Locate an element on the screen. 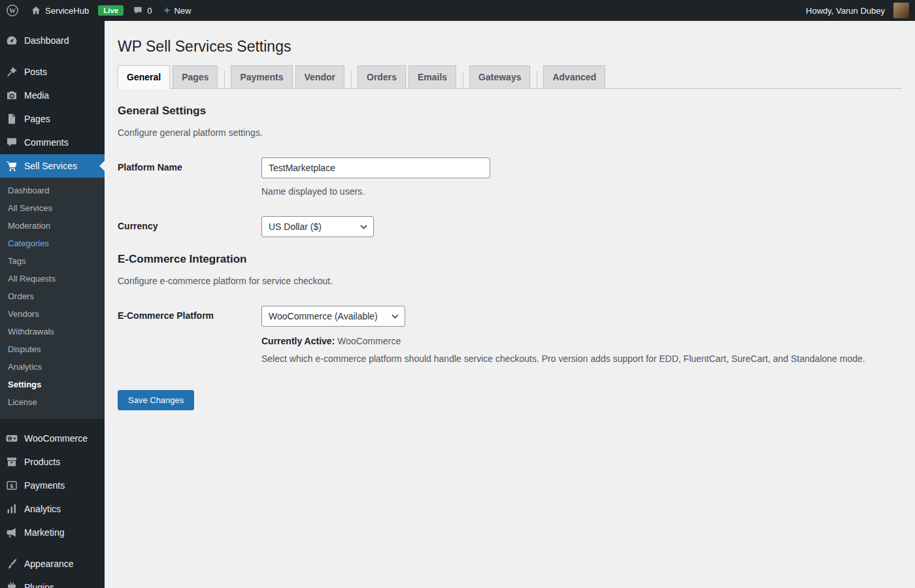 The width and height of the screenshot is (915, 588). new-content-menu: + New is located at coordinates (177, 10).